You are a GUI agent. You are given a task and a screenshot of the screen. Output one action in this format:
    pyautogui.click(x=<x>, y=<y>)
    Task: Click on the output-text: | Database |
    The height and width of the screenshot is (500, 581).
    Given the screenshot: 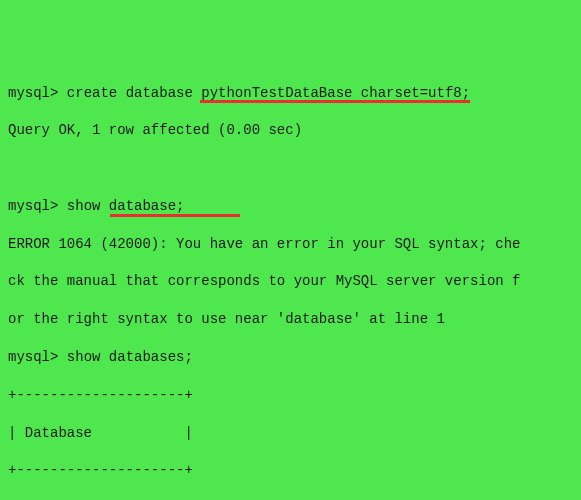 What is the action you would take?
    pyautogui.click(x=100, y=433)
    